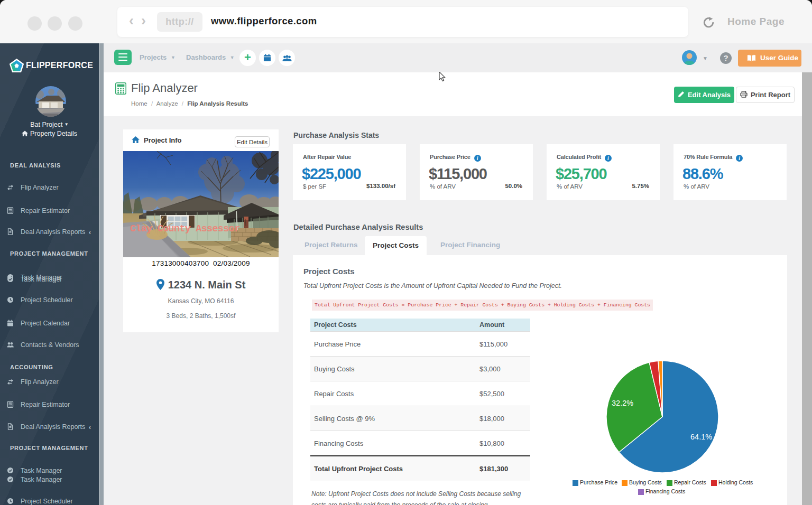  Describe the element at coordinates (701, 437) in the screenshot. I see `svg-text: 64.1%` at that location.